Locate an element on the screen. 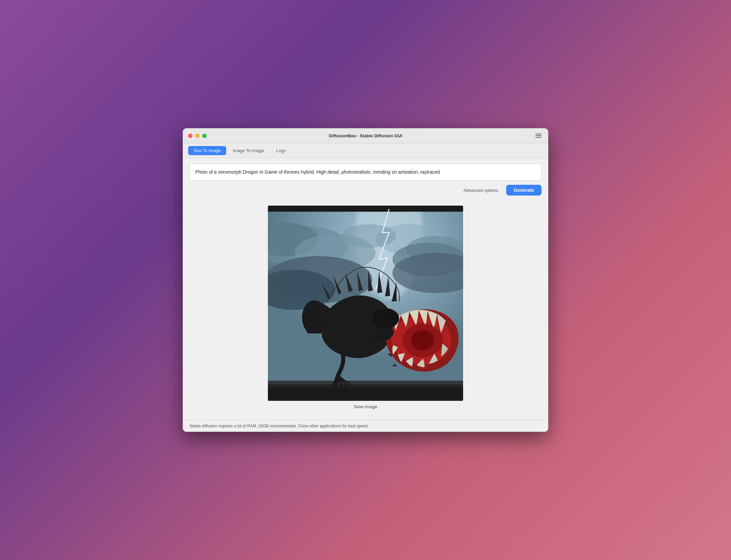  tab-text-to-image: Text To Image is located at coordinates (207, 151).